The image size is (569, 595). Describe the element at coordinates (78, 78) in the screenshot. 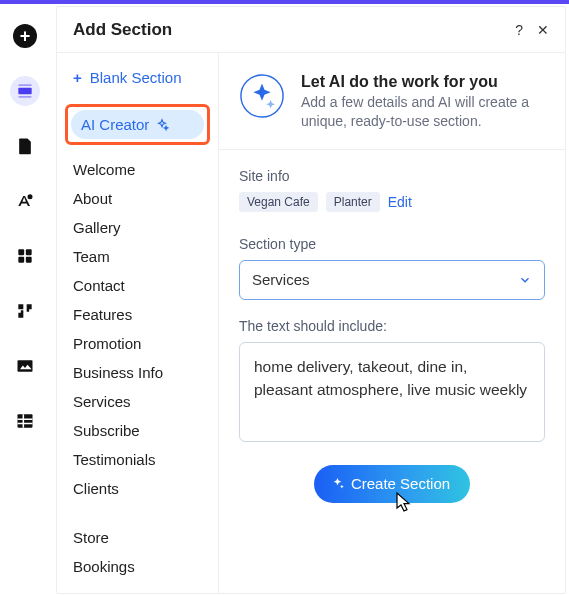

I see `plus-icon: +` at that location.